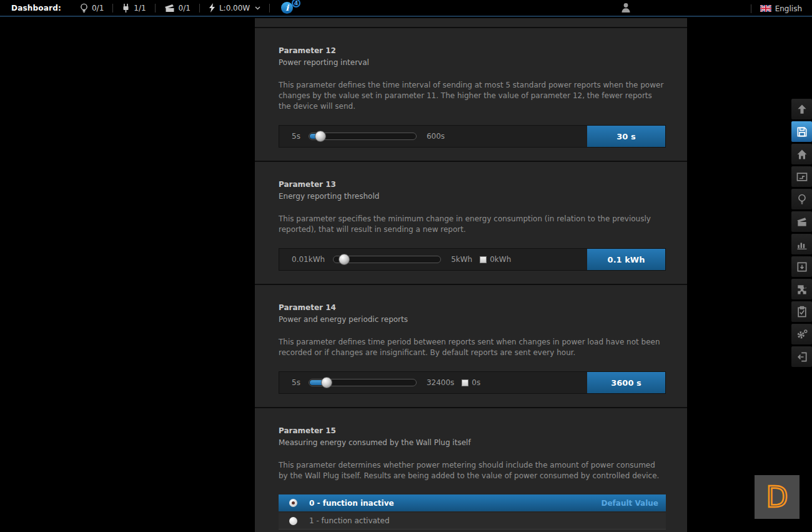  What do you see at coordinates (472, 136) in the screenshot?
I see `parameter-12-control-row: 5s 600s Default 30 s` at bounding box center [472, 136].